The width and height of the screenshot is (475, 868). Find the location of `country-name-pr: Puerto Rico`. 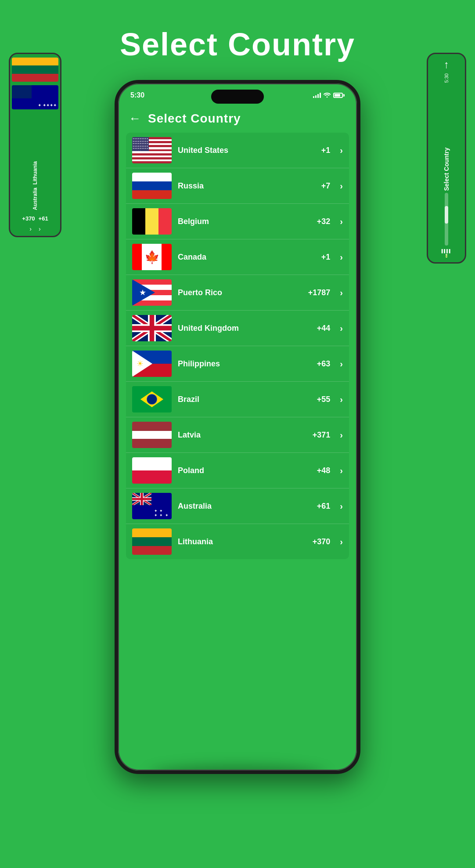

country-name-pr: Puerto Rico is located at coordinates (240, 293).